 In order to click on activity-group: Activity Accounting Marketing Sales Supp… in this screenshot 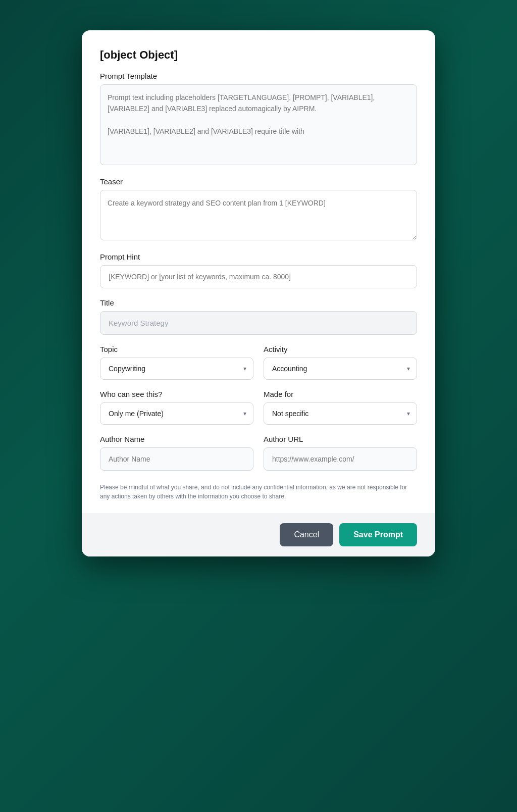, I will do `click(340, 363)`.